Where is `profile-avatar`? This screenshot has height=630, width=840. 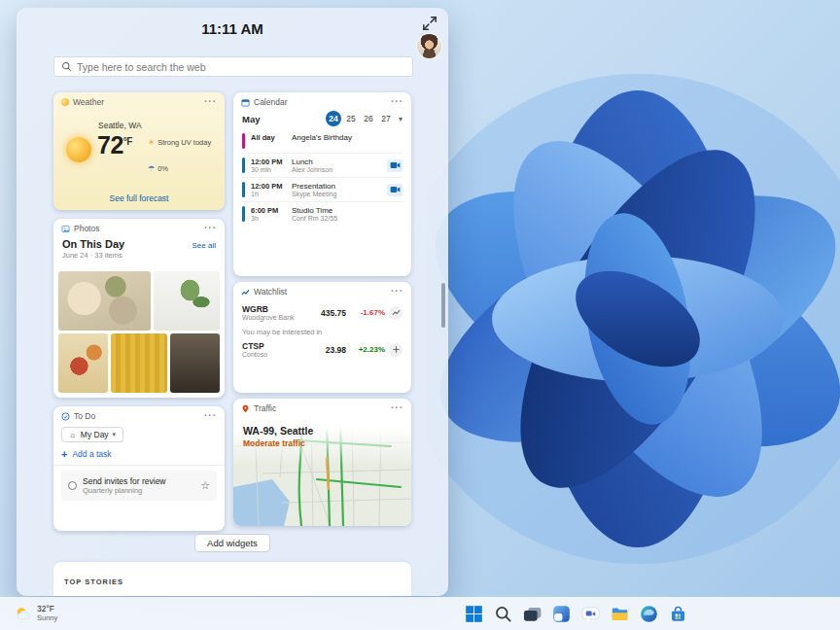 profile-avatar is located at coordinates (430, 47).